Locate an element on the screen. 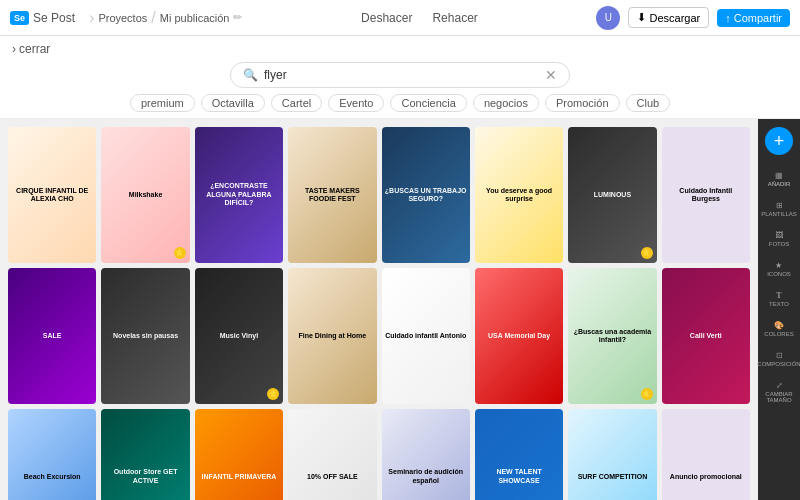 Image resolution: width=800 pixels, height=500 pixels. template-card: Outdoor Store GET ACTIVE is located at coordinates (145, 454).